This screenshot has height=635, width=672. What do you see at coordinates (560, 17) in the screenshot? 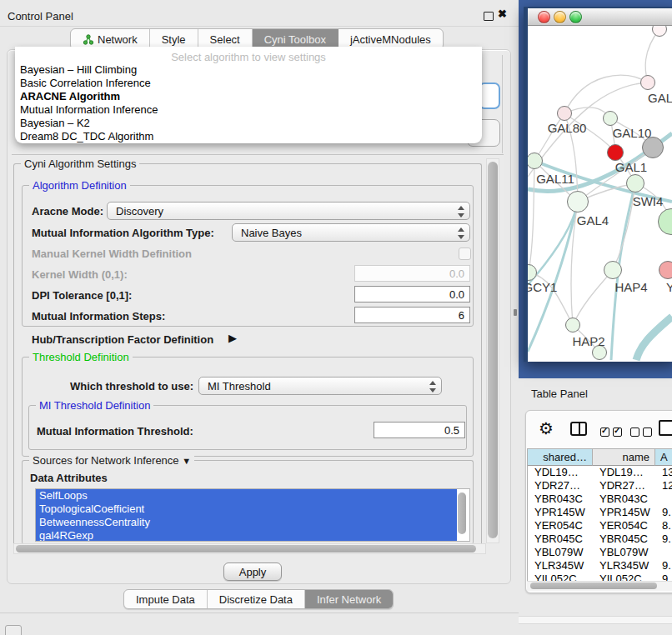
I see `minimize-traffic-light` at bounding box center [560, 17].